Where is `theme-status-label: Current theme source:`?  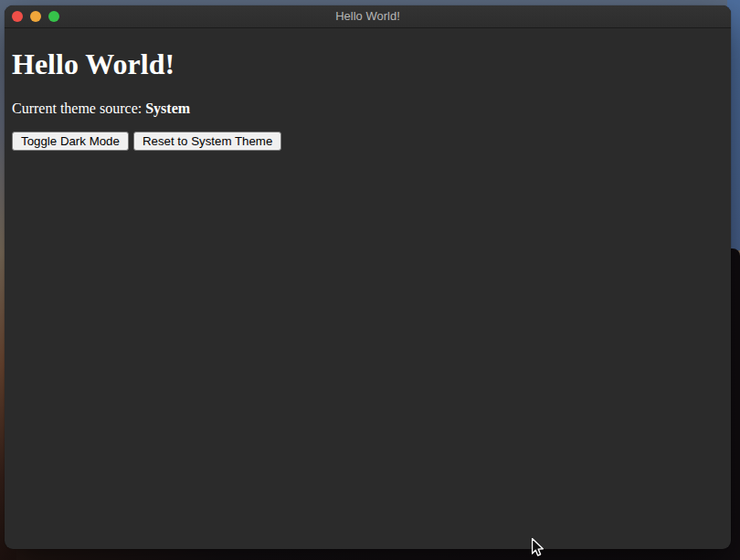 theme-status-label: Current theme source: is located at coordinates (79, 108).